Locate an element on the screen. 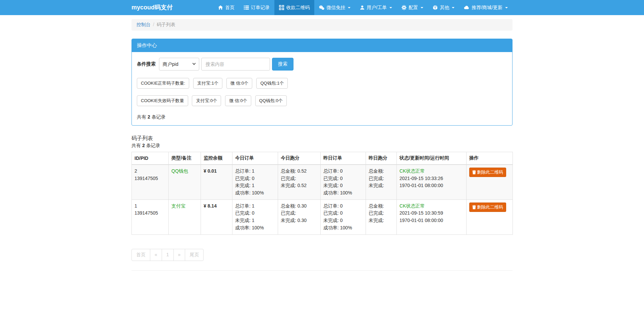 The height and width of the screenshot is (312, 644). pagination-first: 首页 is located at coordinates (141, 255).